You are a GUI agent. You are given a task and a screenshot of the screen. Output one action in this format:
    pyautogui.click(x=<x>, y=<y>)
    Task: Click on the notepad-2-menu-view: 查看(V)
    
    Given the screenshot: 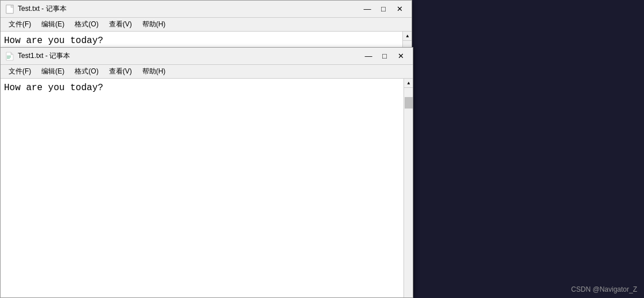 What is the action you would take?
    pyautogui.click(x=121, y=71)
    